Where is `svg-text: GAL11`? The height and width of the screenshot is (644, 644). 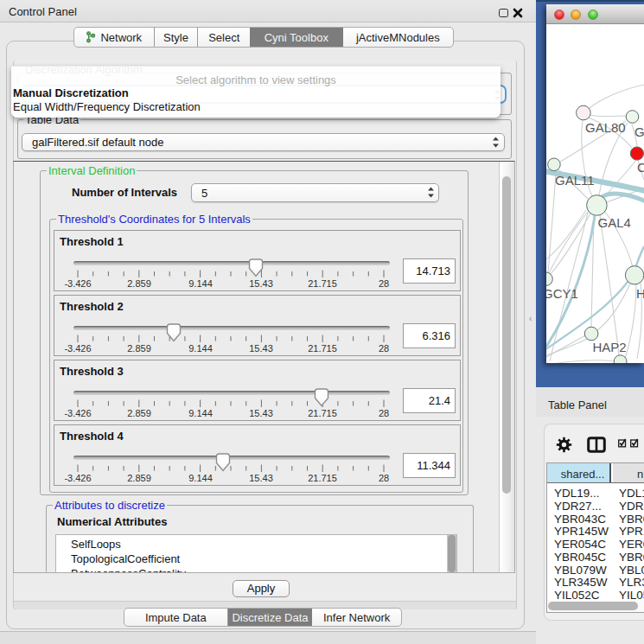 svg-text: GAL11 is located at coordinates (575, 180).